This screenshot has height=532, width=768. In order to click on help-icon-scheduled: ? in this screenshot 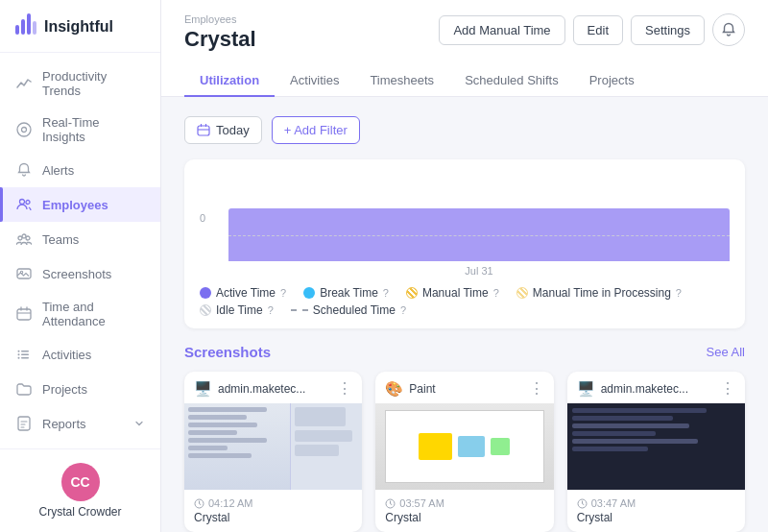, I will do `click(403, 310)`.